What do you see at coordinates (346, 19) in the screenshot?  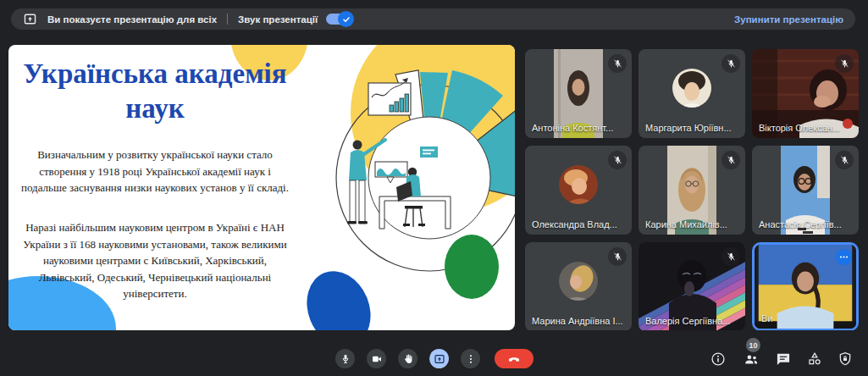 I see `toggle-thumb` at bounding box center [346, 19].